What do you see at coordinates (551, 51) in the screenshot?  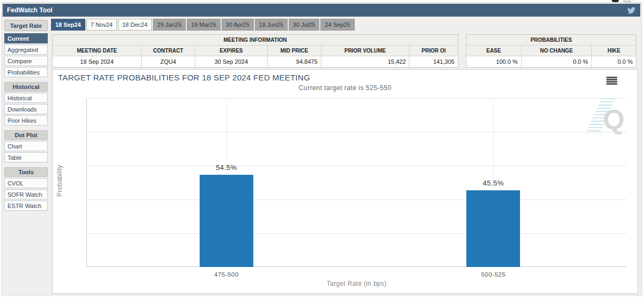 I see `probabilities-header-row: EASENO CHANGEHIKE` at bounding box center [551, 51].